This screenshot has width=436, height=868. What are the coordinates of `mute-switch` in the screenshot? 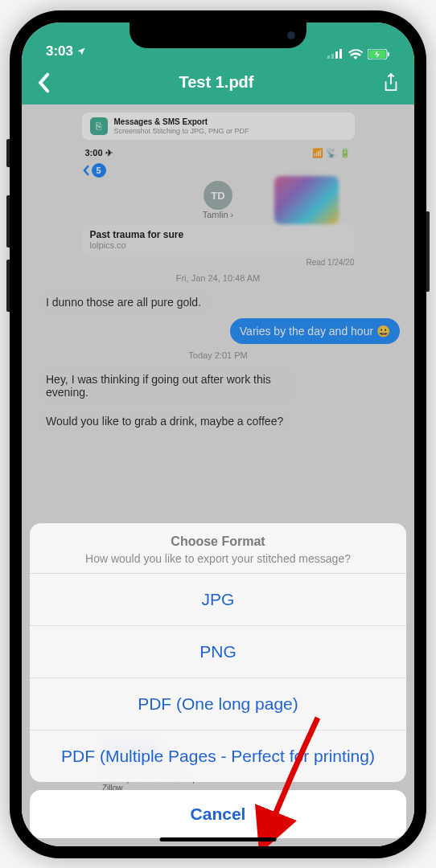 It's located at (8, 153).